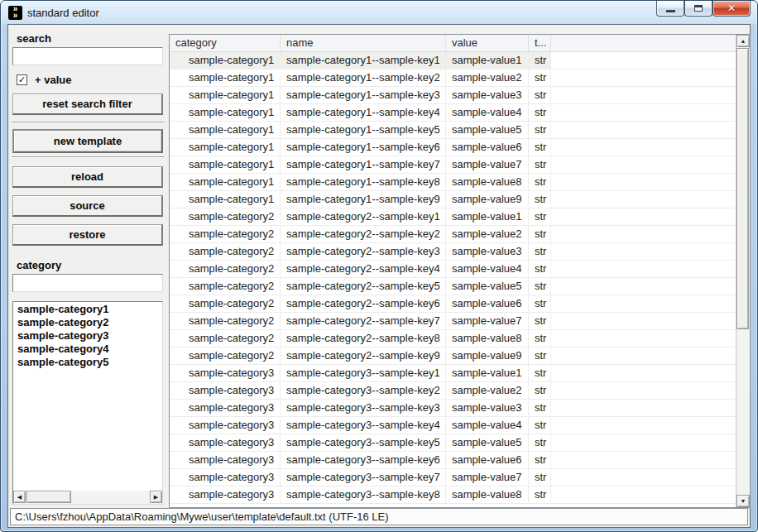 This screenshot has height=532, width=758. Describe the element at coordinates (88, 497) in the screenshot. I see `listbox-horizontal-scrollbar: ◀ ▶` at that location.